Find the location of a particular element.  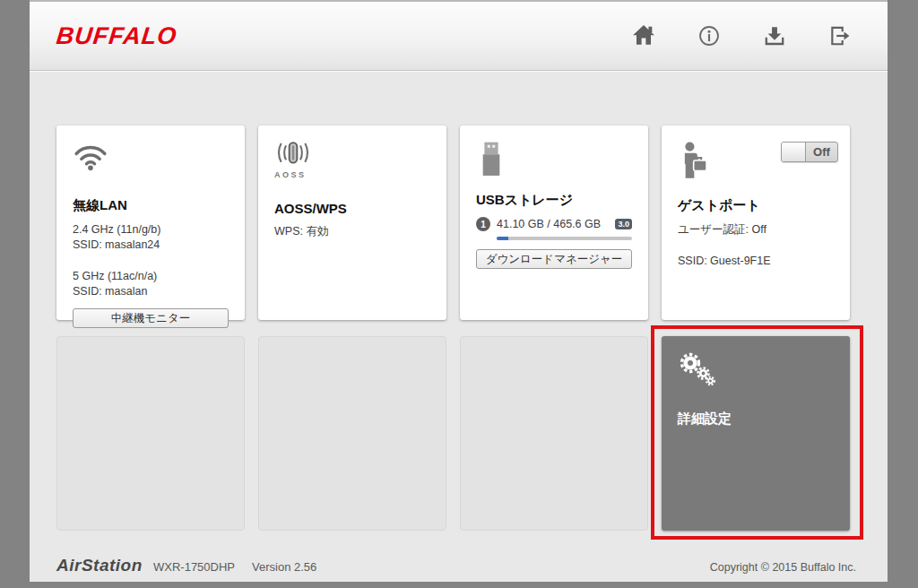

card-title: ゲストポート is located at coordinates (756, 206).